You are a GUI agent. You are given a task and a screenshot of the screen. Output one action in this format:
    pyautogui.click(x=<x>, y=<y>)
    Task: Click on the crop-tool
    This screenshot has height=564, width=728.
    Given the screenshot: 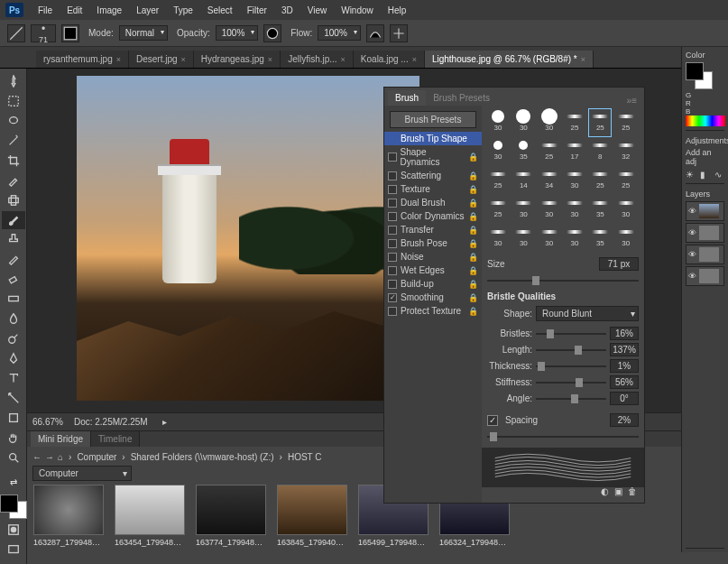 What is the action you would take?
    pyautogui.click(x=14, y=161)
    